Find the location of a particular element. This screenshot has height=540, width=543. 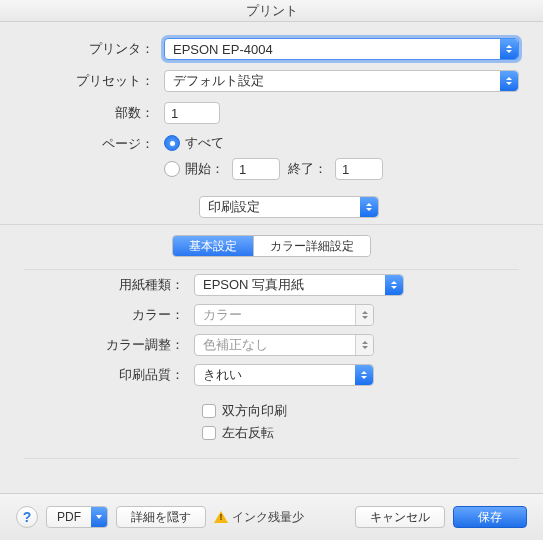

warning-icon is located at coordinates (221, 517).